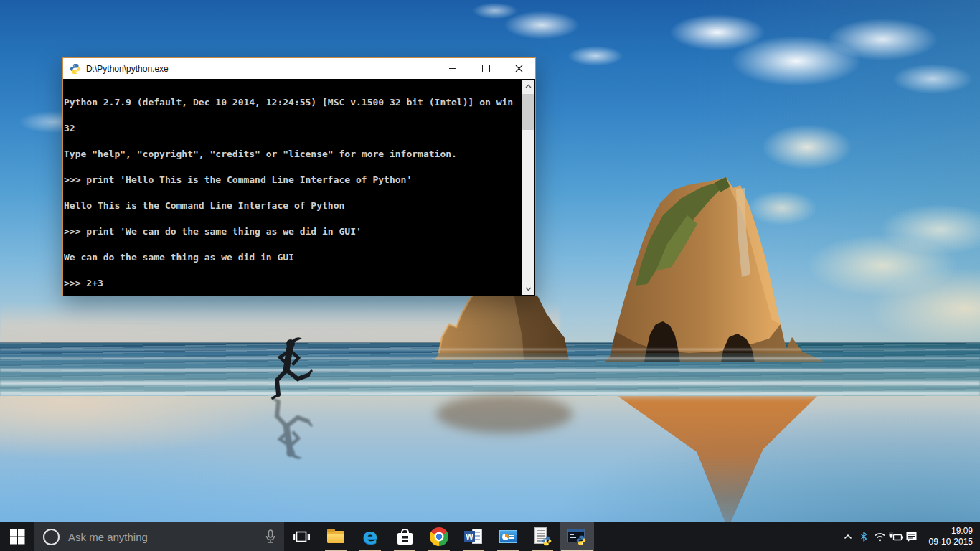 The image size is (980, 551). What do you see at coordinates (301, 537) in the screenshot?
I see `task-view-button` at bounding box center [301, 537].